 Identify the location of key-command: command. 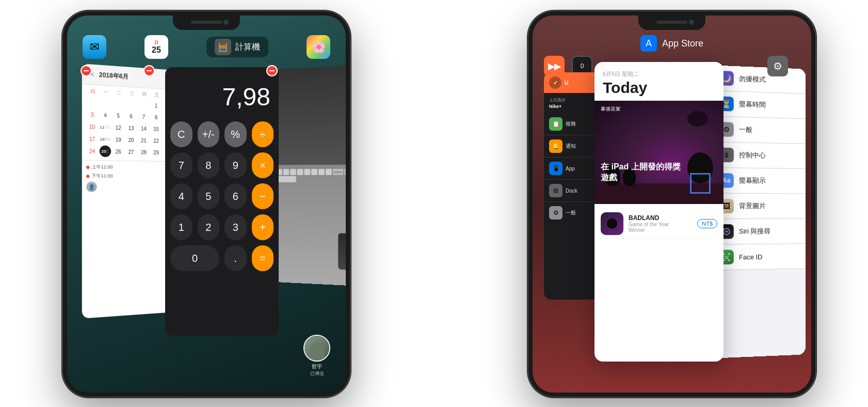
(345, 172).